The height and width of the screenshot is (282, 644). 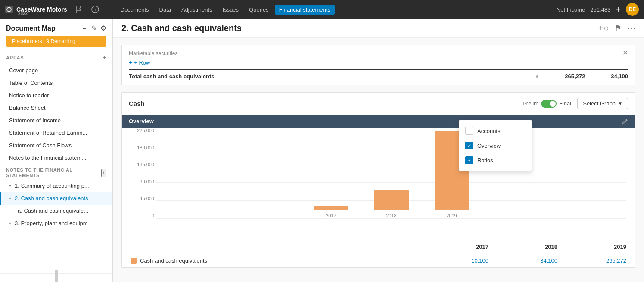 I want to click on accounts-checkbox, so click(x=469, y=131).